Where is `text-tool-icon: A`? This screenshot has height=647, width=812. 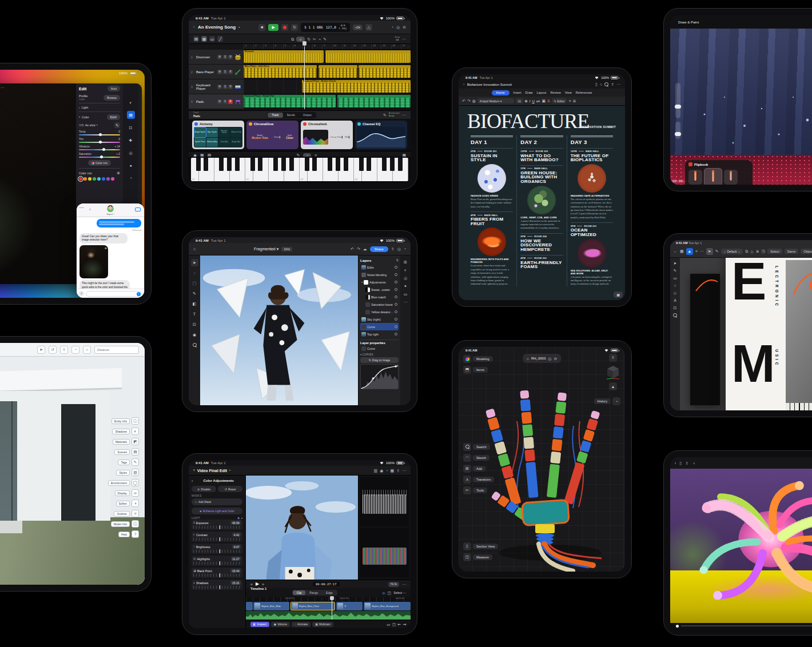
text-tool-icon: A is located at coordinates (675, 301).